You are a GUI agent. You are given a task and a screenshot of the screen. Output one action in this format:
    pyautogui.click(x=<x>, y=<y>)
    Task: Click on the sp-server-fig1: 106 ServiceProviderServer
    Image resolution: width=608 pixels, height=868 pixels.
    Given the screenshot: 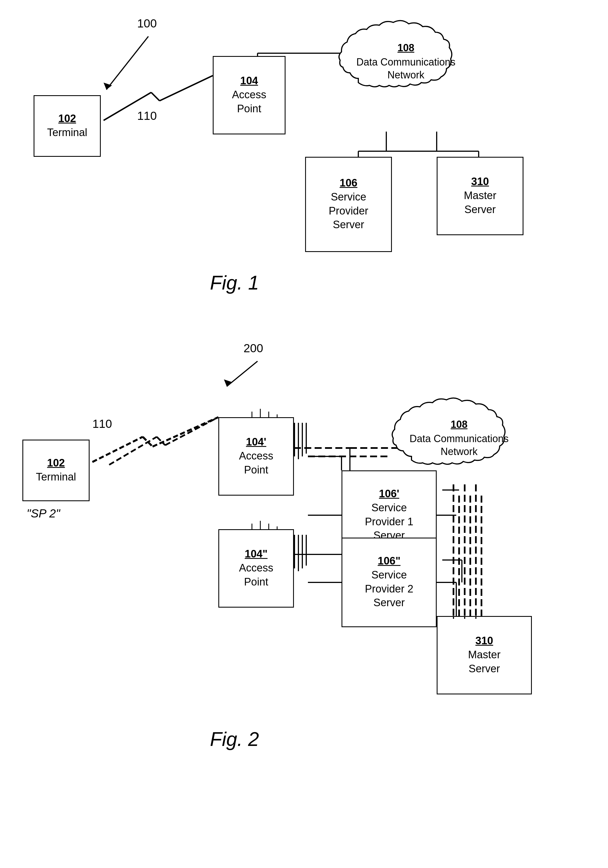 What is the action you would take?
    pyautogui.click(x=348, y=205)
    